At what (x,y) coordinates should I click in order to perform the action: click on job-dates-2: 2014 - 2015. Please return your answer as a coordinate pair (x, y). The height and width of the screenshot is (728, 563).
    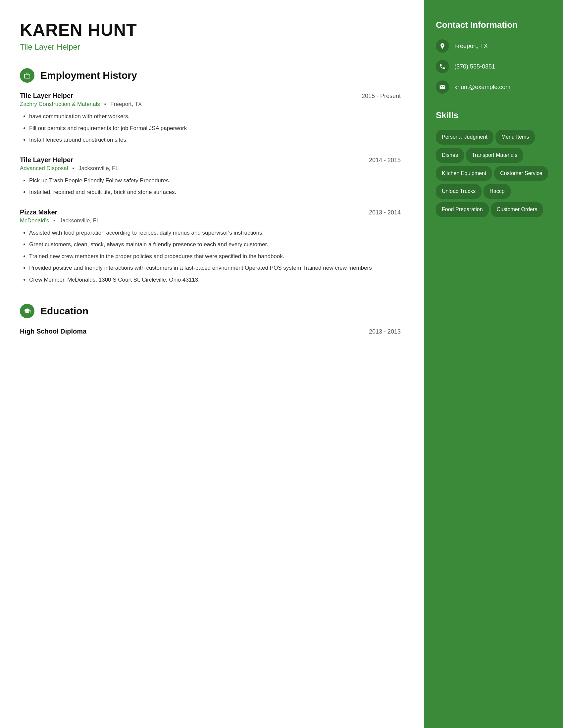
    Looking at the image, I should click on (385, 160).